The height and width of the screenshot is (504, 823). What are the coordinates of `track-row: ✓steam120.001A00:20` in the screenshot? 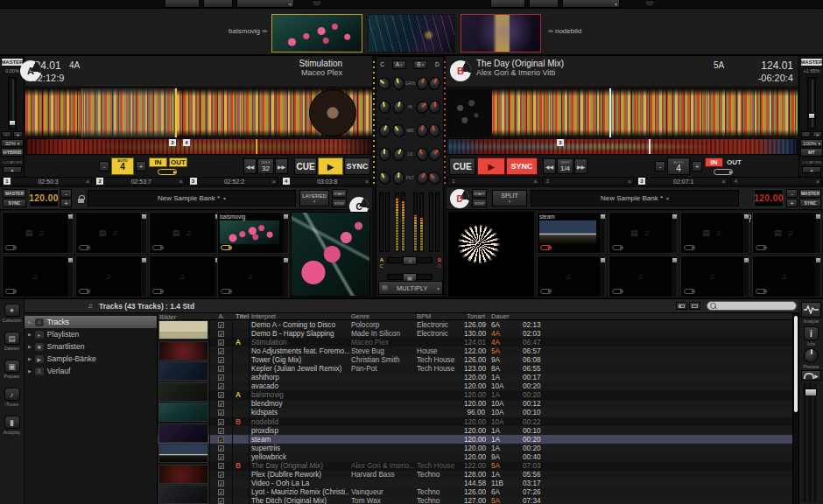 It's located at (475, 439).